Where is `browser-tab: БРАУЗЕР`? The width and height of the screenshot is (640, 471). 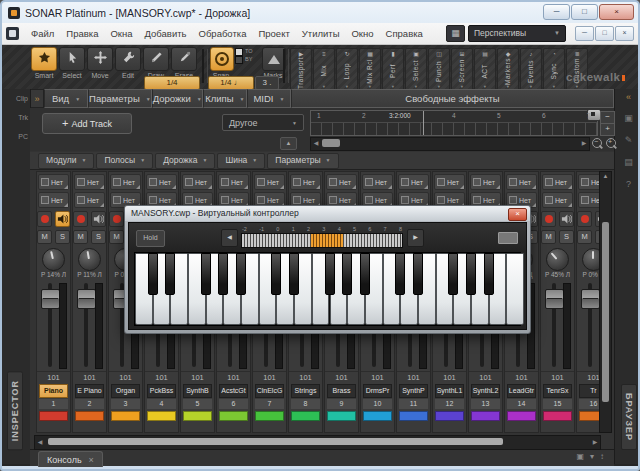
browser-tab: БРАУЗЕР is located at coordinates (629, 417).